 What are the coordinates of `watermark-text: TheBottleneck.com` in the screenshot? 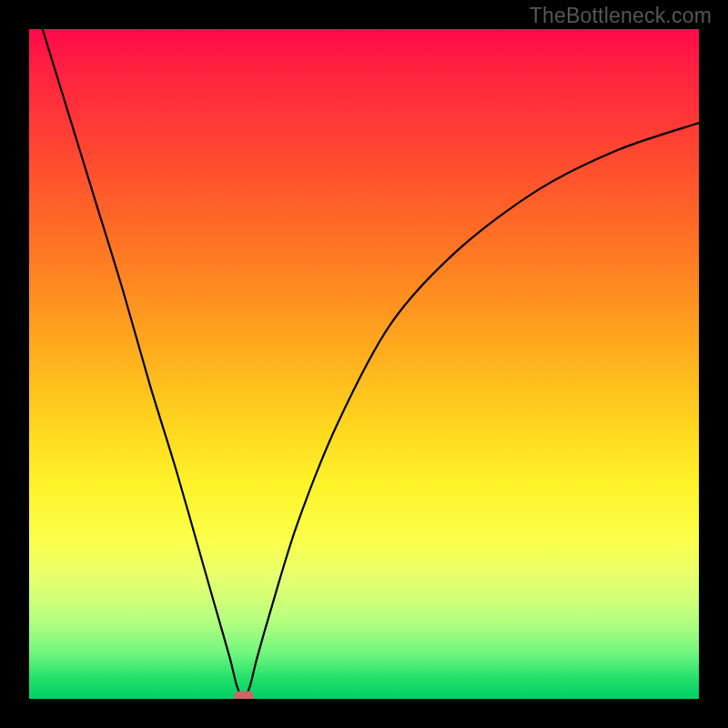 It's located at (621, 16).